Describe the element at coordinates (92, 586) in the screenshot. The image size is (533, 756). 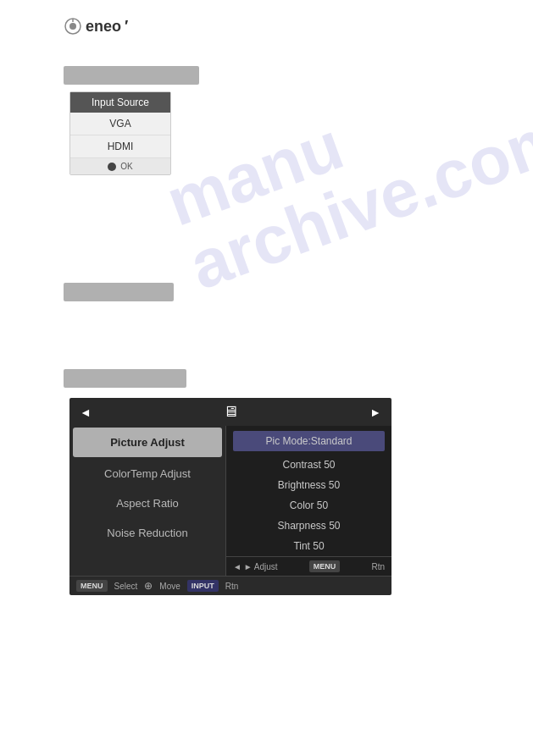
I see `menu-tag: MENU` at that location.